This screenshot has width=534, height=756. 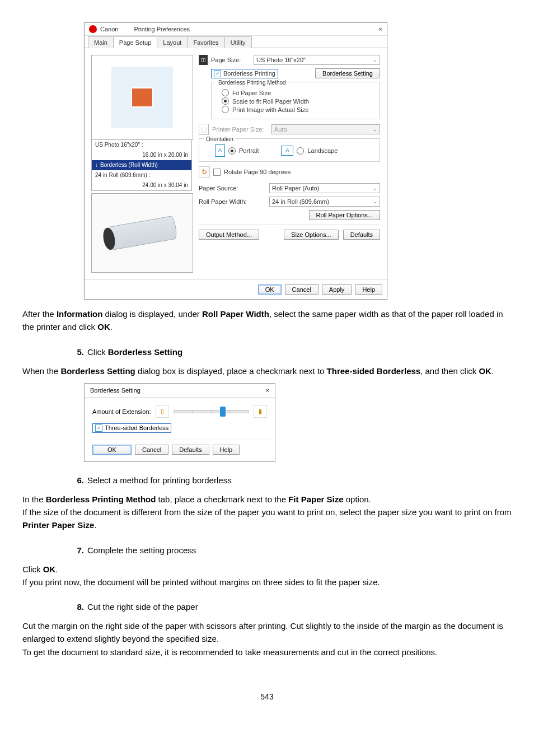 I want to click on extension-min-icon: ▯, so click(x=162, y=412).